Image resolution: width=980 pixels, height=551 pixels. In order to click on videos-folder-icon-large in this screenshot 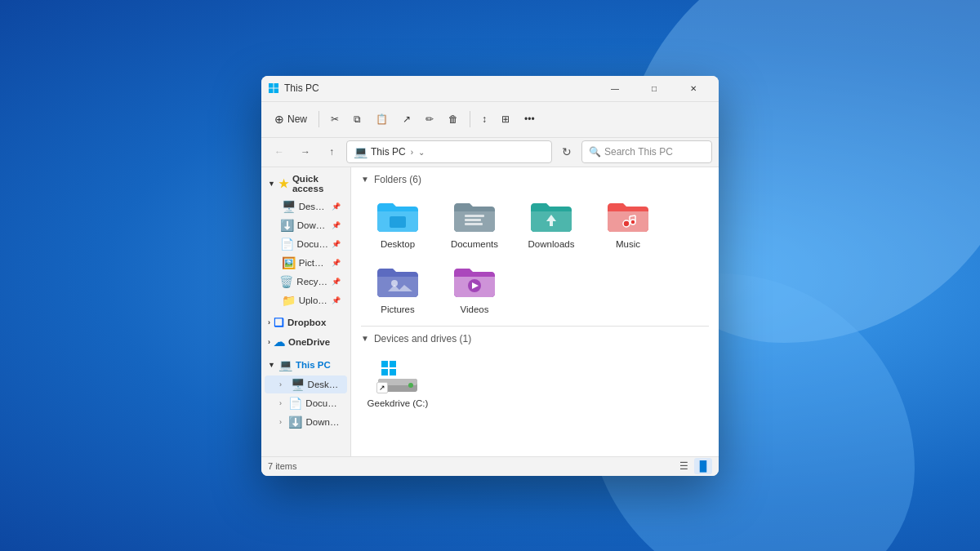, I will do `click(474, 282)`.